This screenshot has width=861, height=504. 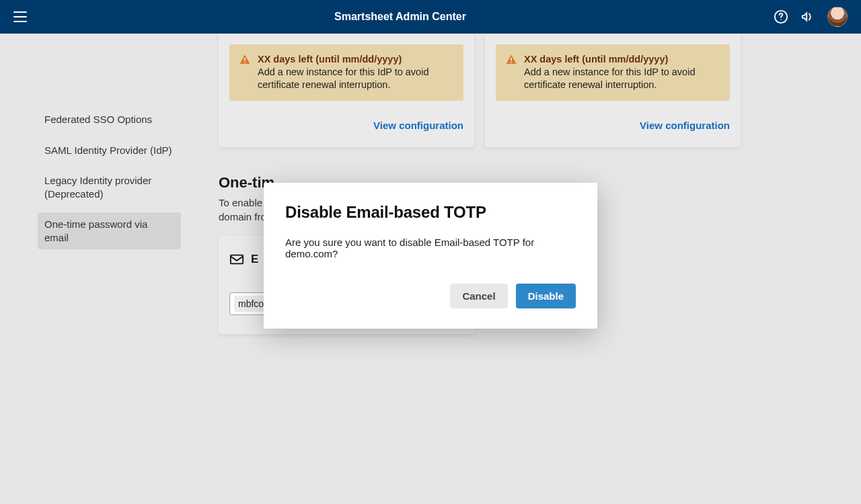 I want to click on envelope-icon, so click(x=237, y=259).